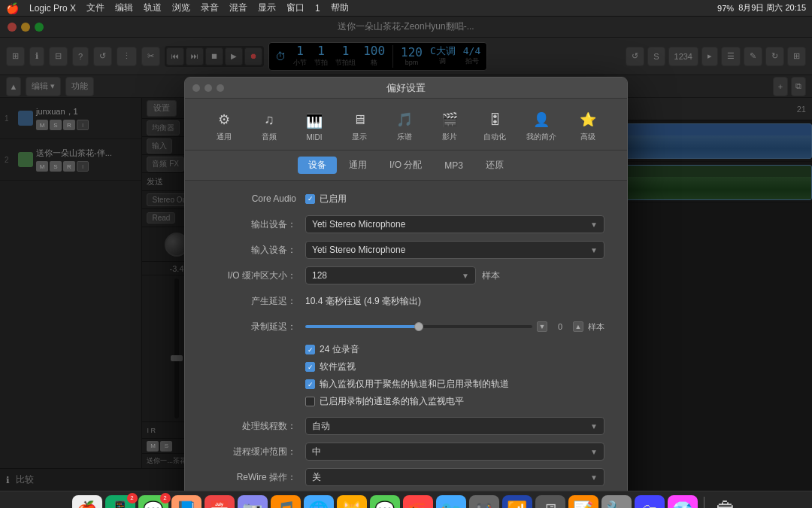  What do you see at coordinates (560, 327) in the screenshot?
I see `latency-slider-value: 0` at bounding box center [560, 327].